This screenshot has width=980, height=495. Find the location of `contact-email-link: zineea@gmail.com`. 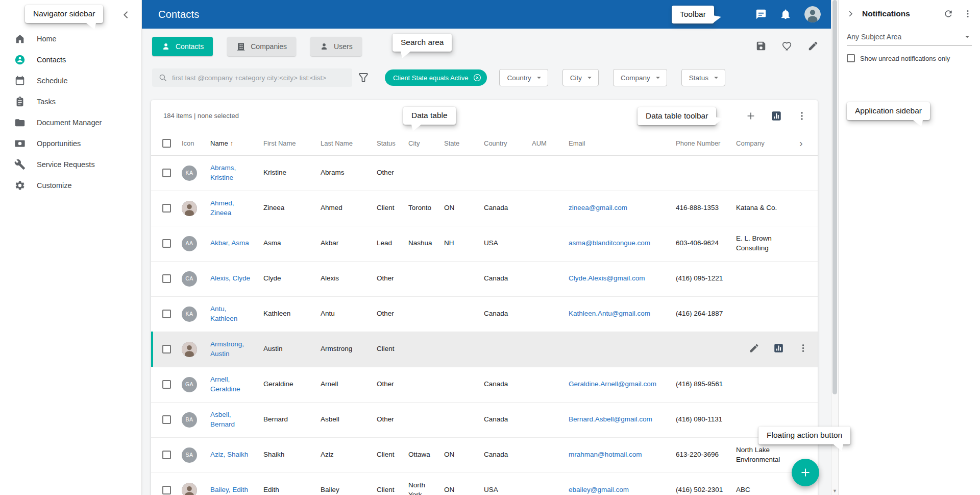

contact-email-link: zineea@gmail.com is located at coordinates (598, 207).